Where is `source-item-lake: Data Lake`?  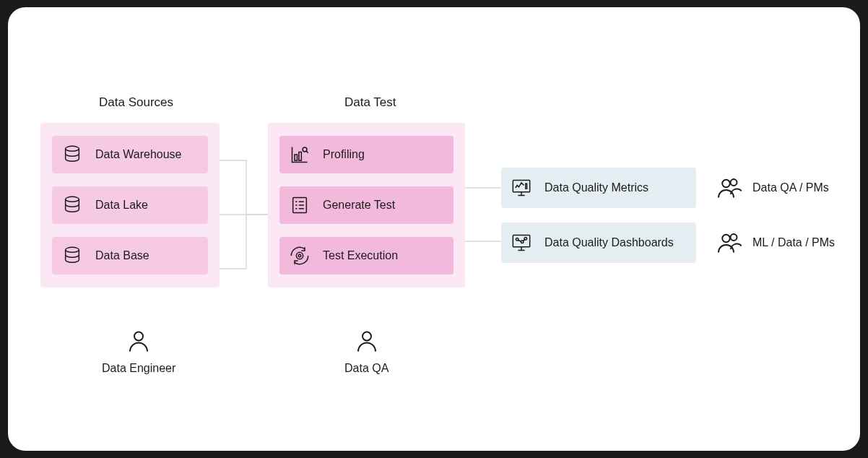
source-item-lake: Data Lake is located at coordinates (130, 205).